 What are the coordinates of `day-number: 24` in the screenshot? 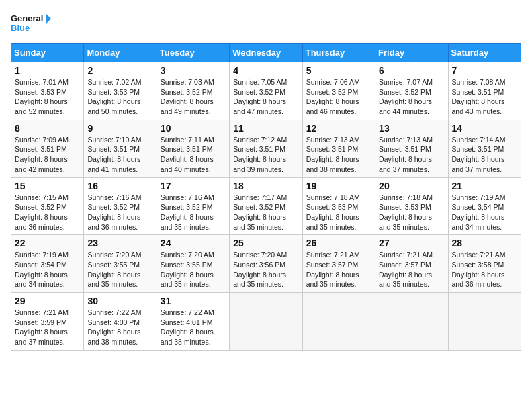 It's located at (193, 243).